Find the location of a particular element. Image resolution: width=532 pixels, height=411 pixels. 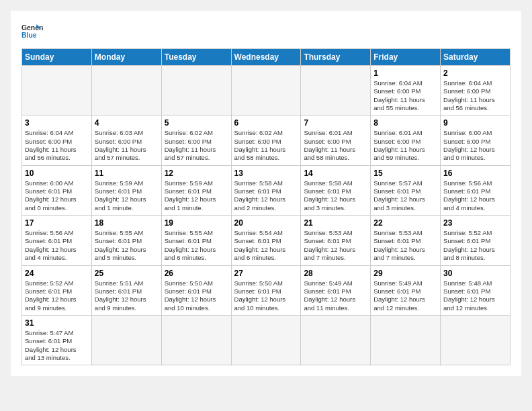

day-number: 18 is located at coordinates (126, 223).